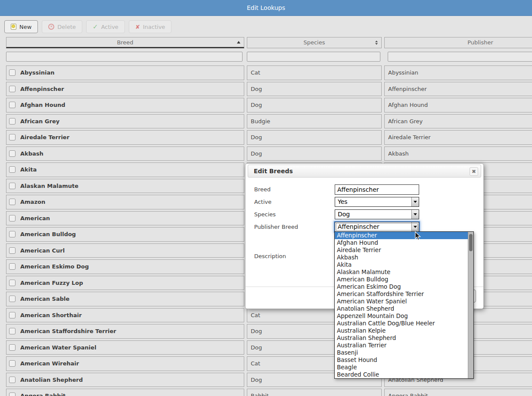 The image size is (532, 396). I want to click on species-cell: Cat, so click(314, 73).